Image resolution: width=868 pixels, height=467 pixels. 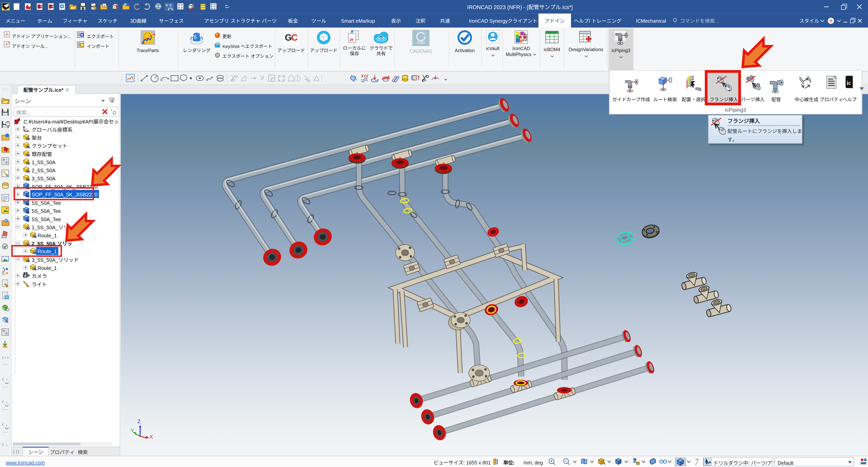 I want to click on svg-text: X, so click(x=151, y=437).